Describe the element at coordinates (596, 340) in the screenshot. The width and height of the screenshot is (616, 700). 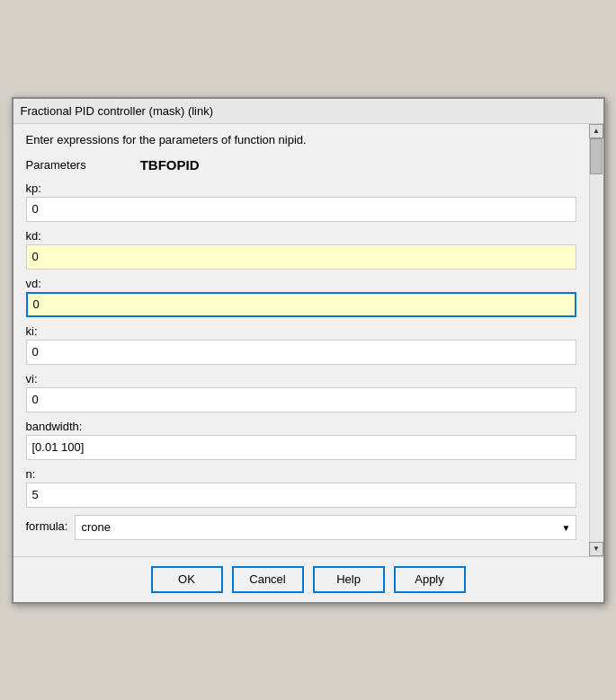
I see `scrollbar: ▲ ▼` at that location.